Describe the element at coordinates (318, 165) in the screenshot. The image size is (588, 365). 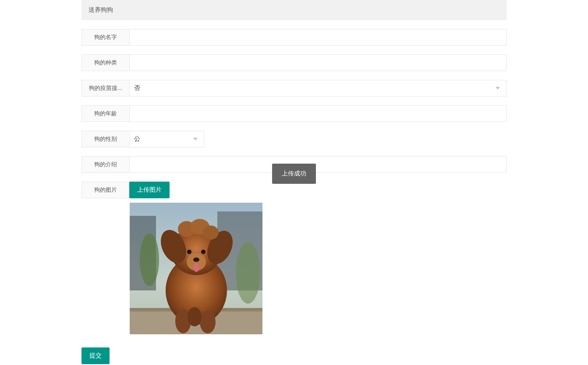
I see `dog-intro-input` at that location.